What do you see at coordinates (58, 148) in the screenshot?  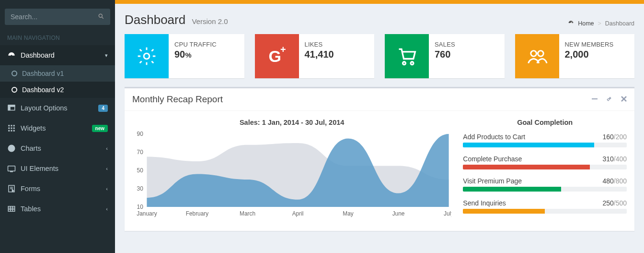 I see `sidebar-item-charts: Charts‹` at bounding box center [58, 148].